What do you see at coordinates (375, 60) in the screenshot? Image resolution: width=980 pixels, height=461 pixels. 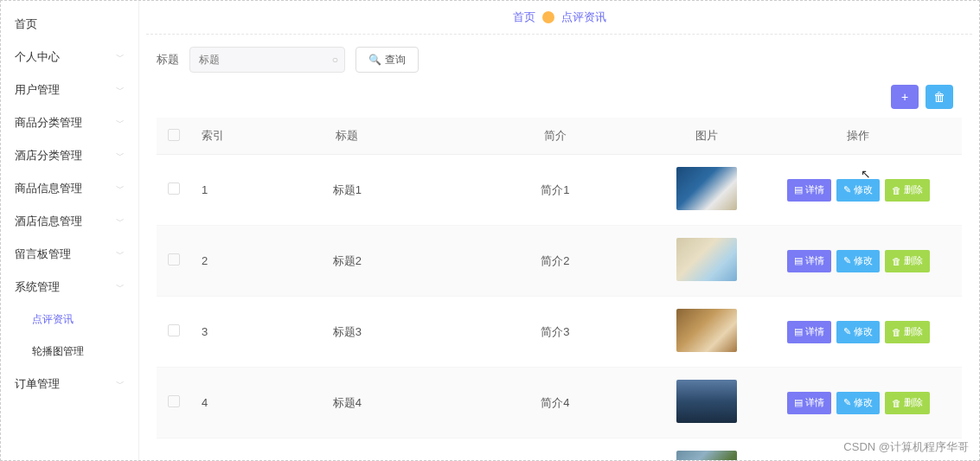 I see `search-icon: 🔍` at bounding box center [375, 60].